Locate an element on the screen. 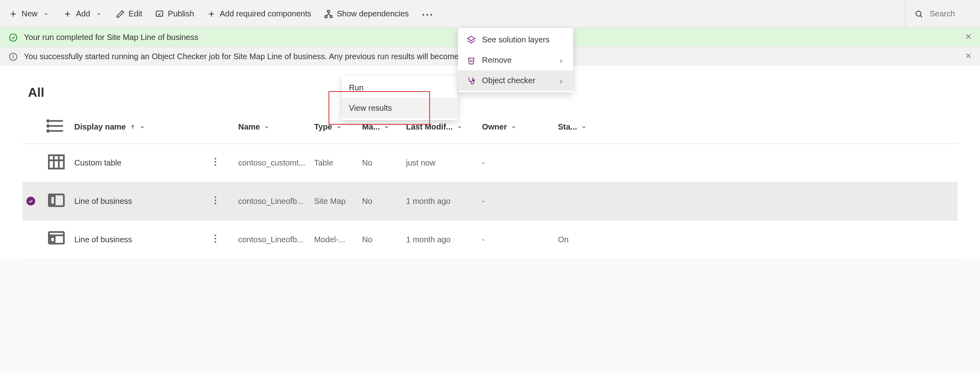  menu-item-solution-layers: See solution layers is located at coordinates (516, 40).